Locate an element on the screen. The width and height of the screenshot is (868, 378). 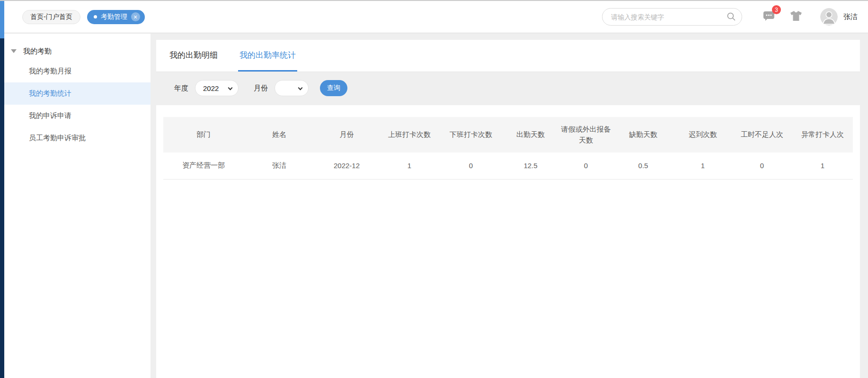
col-late-count: 迟到次数 is located at coordinates (703, 135).